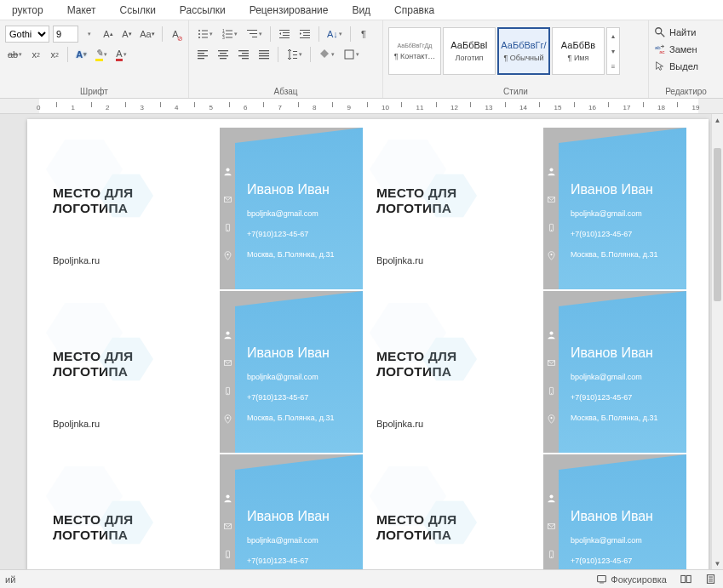 This screenshot has width=723, height=588. I want to click on superscript-button: x2, so click(55, 54).